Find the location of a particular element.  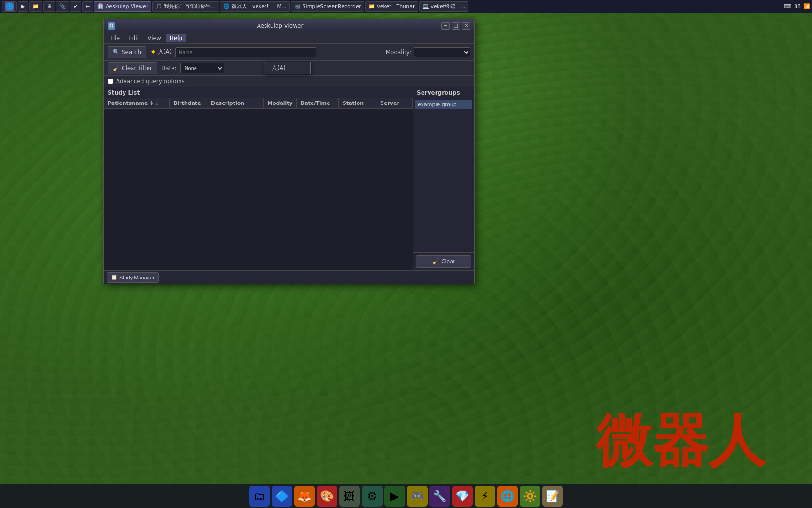

col-station: Station is located at coordinates (358, 103).